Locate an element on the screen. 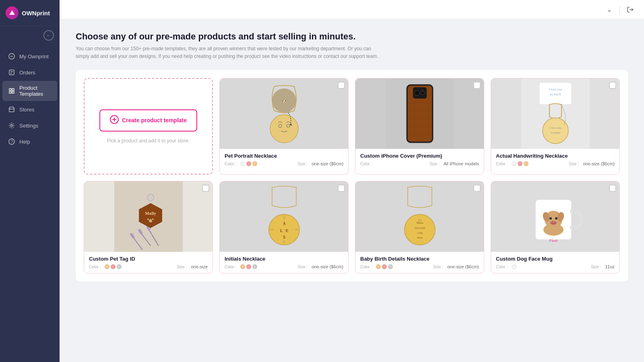  svg-text: Molly is located at coordinates (151, 213).